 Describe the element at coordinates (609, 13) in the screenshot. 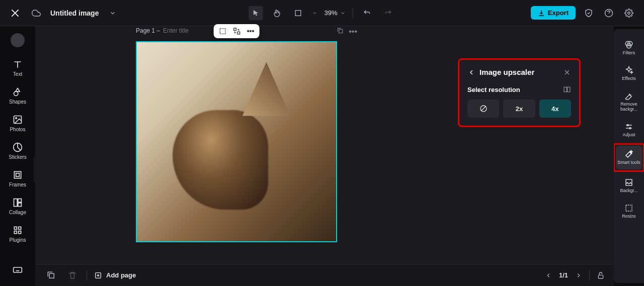

I see `help-icon` at that location.